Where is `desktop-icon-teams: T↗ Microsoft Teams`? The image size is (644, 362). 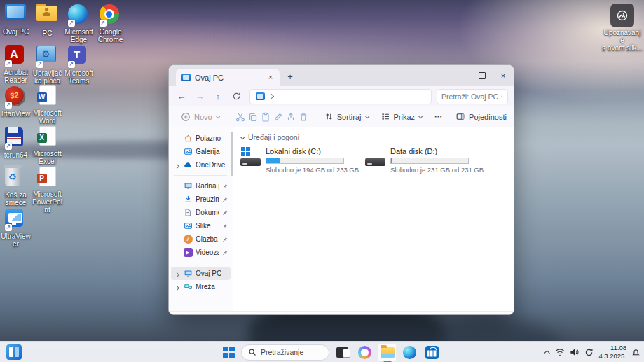 desktop-icon-teams: T↗ Microsoft Teams is located at coordinates (78, 64).